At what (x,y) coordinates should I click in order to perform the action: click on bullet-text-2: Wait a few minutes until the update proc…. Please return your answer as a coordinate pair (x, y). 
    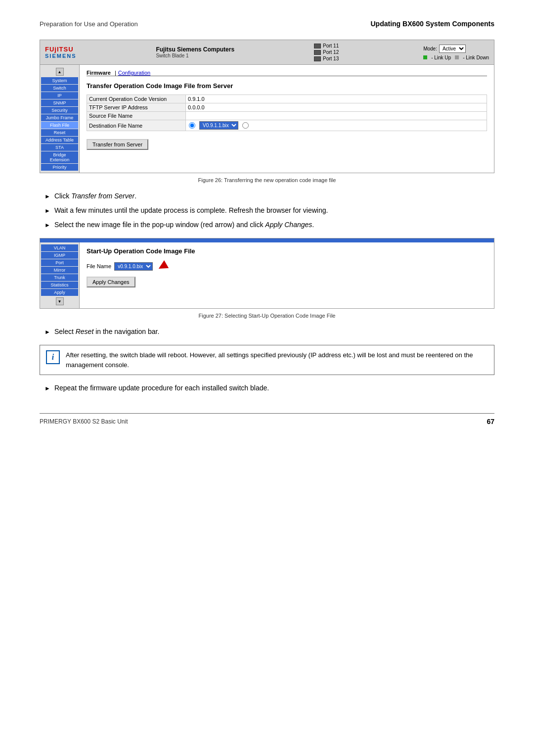
    Looking at the image, I should click on (274, 211).